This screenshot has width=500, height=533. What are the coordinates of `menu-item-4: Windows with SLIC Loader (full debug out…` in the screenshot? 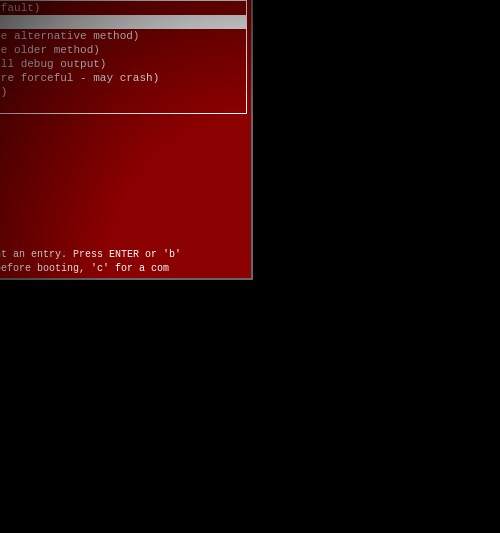 It's located at (123, 64).